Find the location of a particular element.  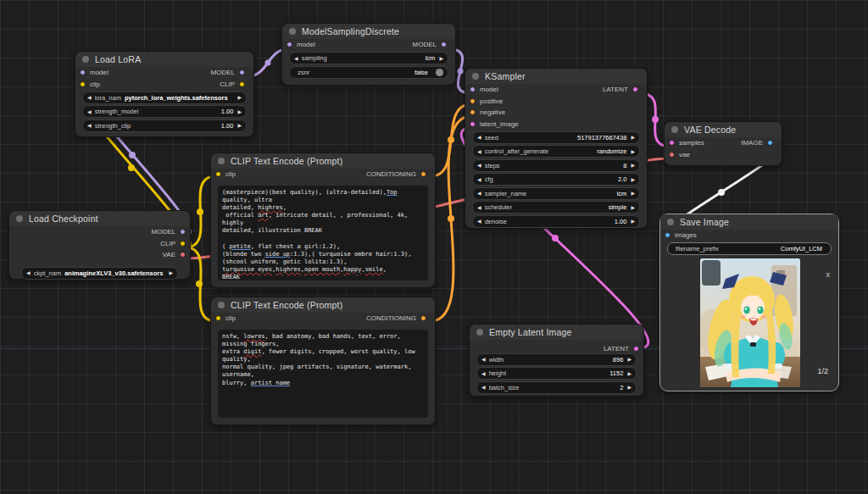

node-title: CLIP Text Encode (Prompt) is located at coordinates (287, 161).